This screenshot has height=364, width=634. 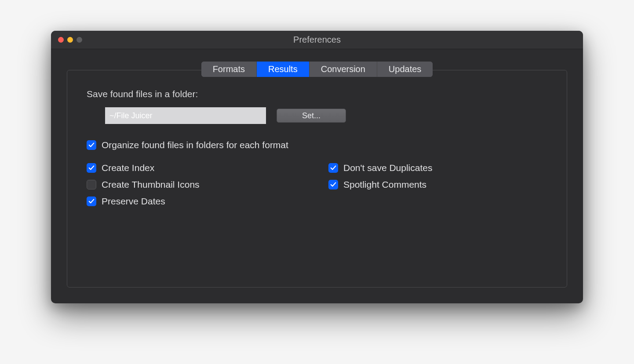 I want to click on preserve-dates-label: Preserve Dates, so click(x=134, y=201).